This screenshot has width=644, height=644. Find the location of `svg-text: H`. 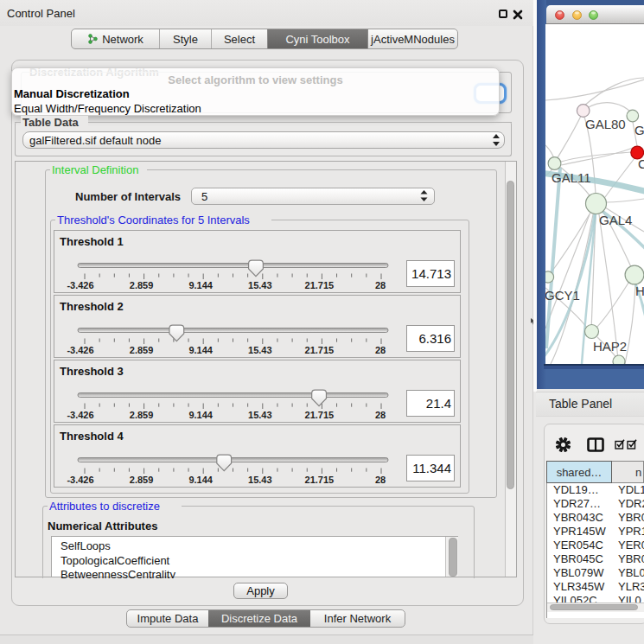

svg-text: H is located at coordinates (640, 290).